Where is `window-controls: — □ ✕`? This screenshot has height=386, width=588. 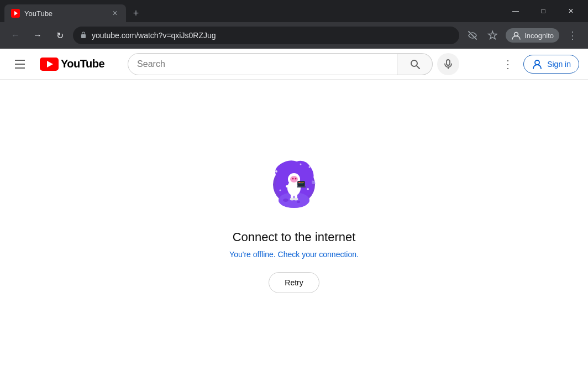 window-controls: — □ ✕ is located at coordinates (543, 11).